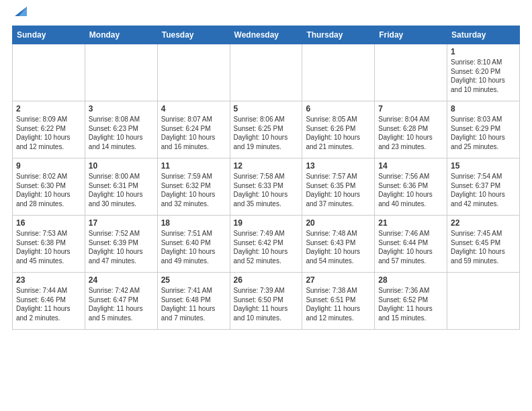 The width and height of the screenshot is (532, 411). What do you see at coordinates (266, 133) in the screenshot?
I see `day-info: Sunrise: 8:06 AM Sunset: 6:25 PM Dayligh…` at bounding box center [266, 133].